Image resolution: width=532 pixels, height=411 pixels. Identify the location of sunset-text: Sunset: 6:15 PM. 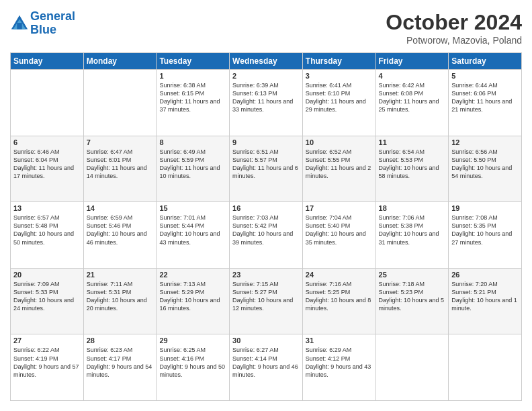
(193, 93).